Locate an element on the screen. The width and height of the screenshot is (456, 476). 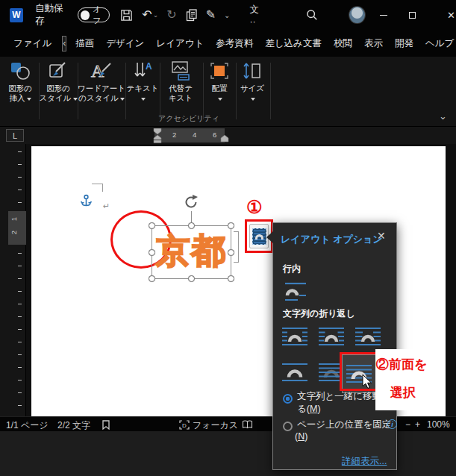
radio-move-with-text is located at coordinates (288, 398).